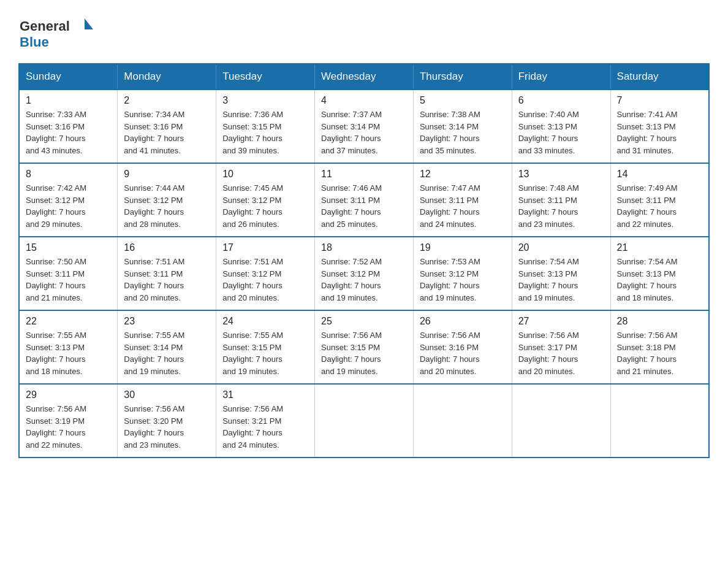  Describe the element at coordinates (34, 42) in the screenshot. I see `svg-text: Blue` at that location.